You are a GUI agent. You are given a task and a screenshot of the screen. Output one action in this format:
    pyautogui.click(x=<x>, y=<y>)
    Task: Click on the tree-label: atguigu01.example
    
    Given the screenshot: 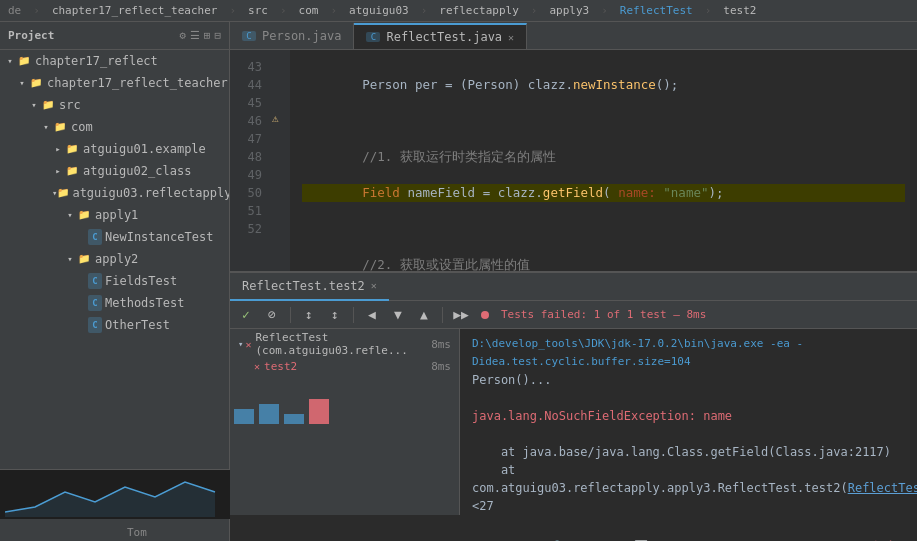 What is the action you would take?
    pyautogui.click(x=144, y=149)
    